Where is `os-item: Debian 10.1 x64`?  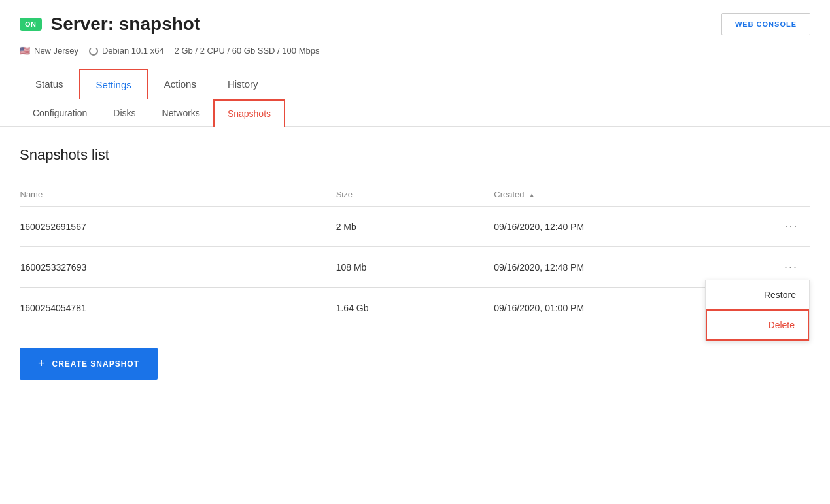
os-item: Debian 10.1 x64 is located at coordinates (127, 51).